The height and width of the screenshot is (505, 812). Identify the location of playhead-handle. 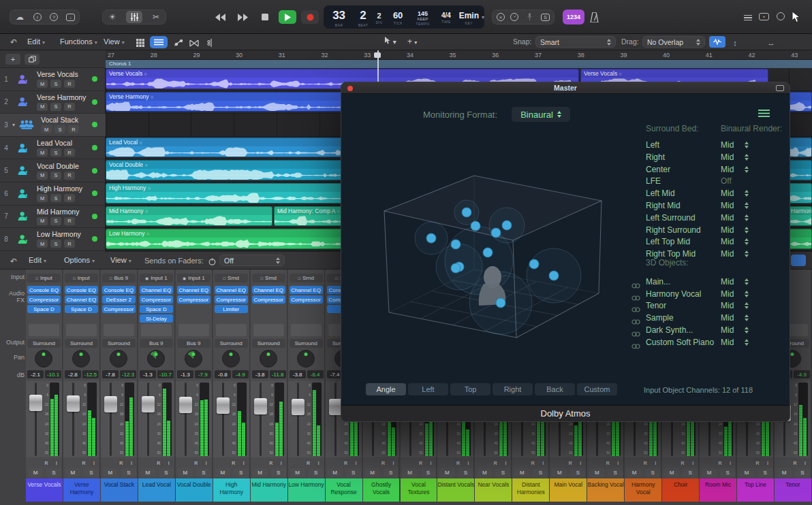
(377, 55).